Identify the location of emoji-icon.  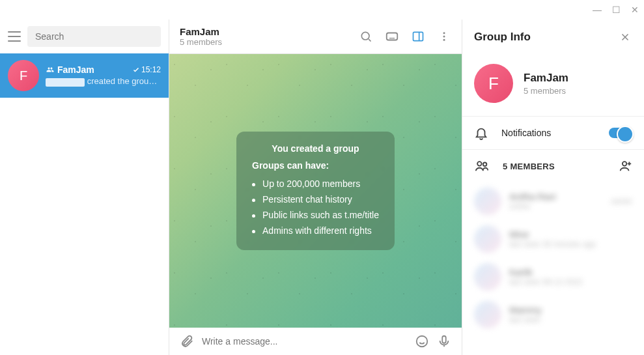
(422, 341).